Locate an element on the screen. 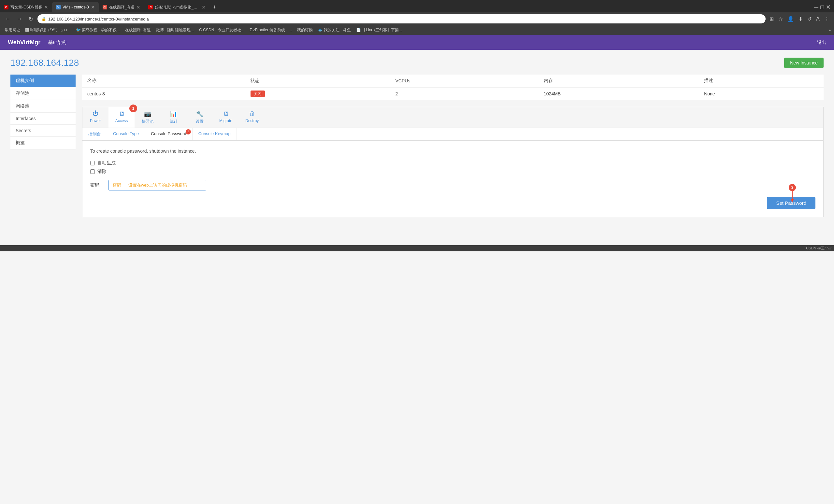 This screenshot has width=834, height=504. sub-tab-console-label: 控制台 is located at coordinates (95, 134).